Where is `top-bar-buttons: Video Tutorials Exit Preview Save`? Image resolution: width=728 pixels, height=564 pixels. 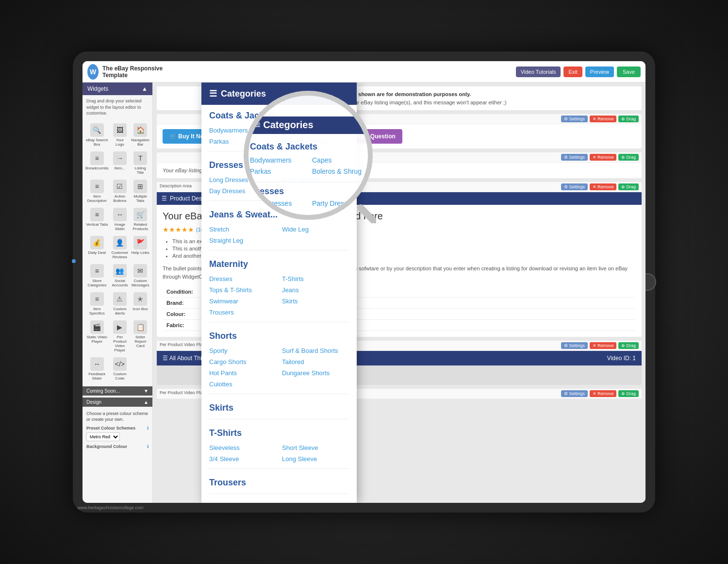
top-bar-buttons: Video Tutorials Exit Preview Save is located at coordinates (579, 72).